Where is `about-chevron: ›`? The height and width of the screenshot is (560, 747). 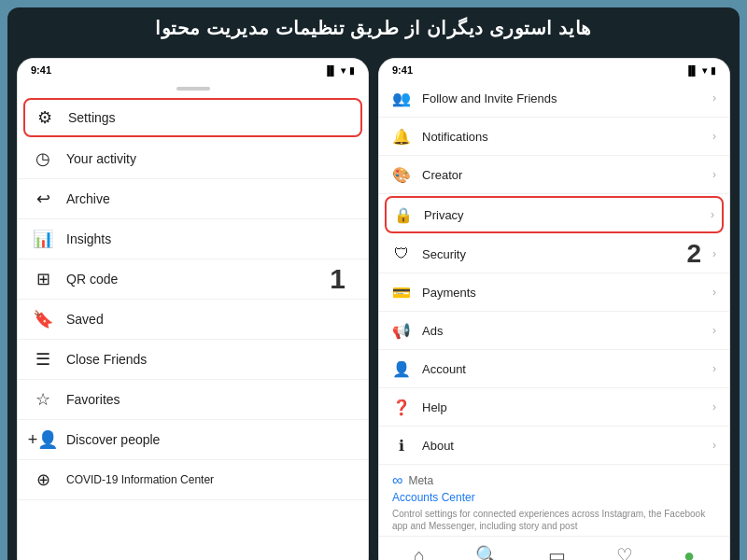 about-chevron: › is located at coordinates (714, 445).